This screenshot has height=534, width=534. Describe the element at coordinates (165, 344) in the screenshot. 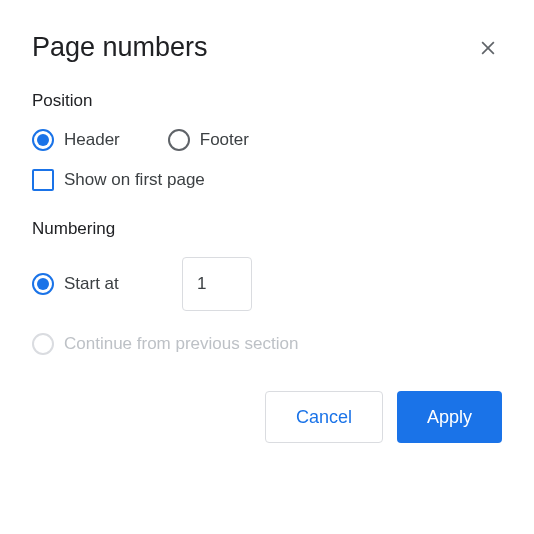

I see `continue-radio-group: Continue from previous section` at that location.